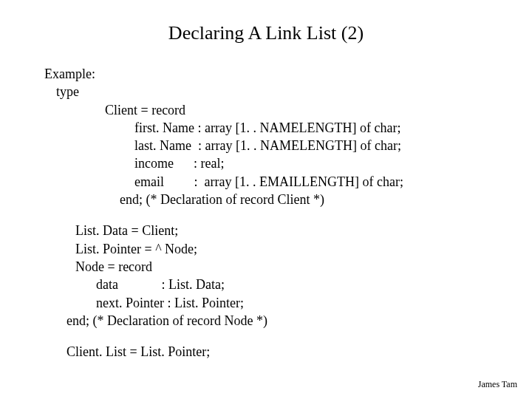 This screenshot has width=532, height=399. Describe the element at coordinates (281, 352) in the screenshot. I see `clientlist-decl: Client. List = List. Pointer;` at that location.